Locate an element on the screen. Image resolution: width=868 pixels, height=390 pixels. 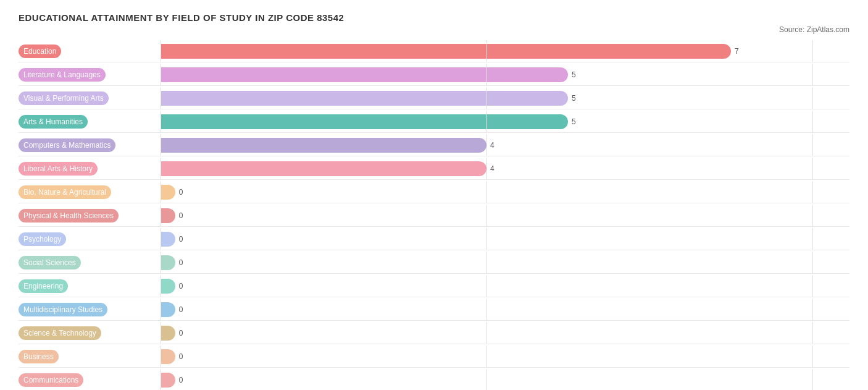
chart-title: EDUCATIONAL ATTAINMENT BY FIELD OF STUDY… is located at coordinates (434, 17).